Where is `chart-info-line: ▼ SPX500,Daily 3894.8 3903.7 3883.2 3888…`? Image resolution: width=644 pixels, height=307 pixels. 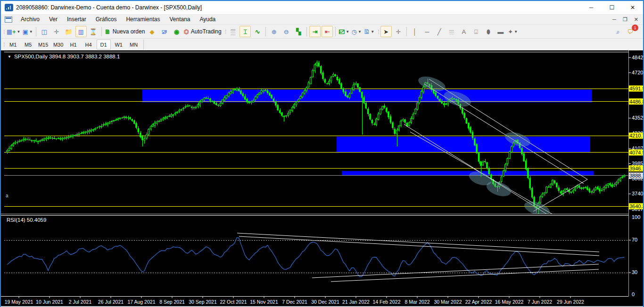
chart-info-line: ▼ SPX500,Daily 3894.8 3903.7 3883.2 3888… is located at coordinates (64, 57).